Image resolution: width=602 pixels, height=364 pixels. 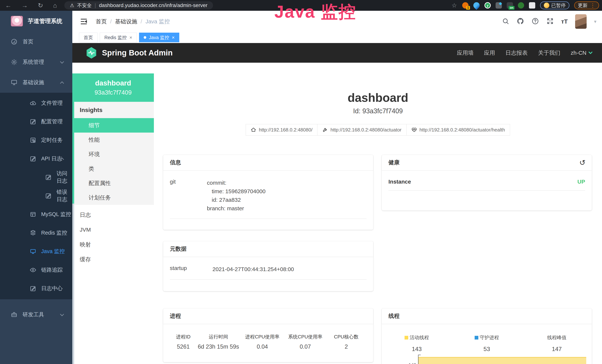 What do you see at coordinates (36, 140) in the screenshot?
I see `sidebar-item-jobs: 定时任务` at bounding box center [36, 140].